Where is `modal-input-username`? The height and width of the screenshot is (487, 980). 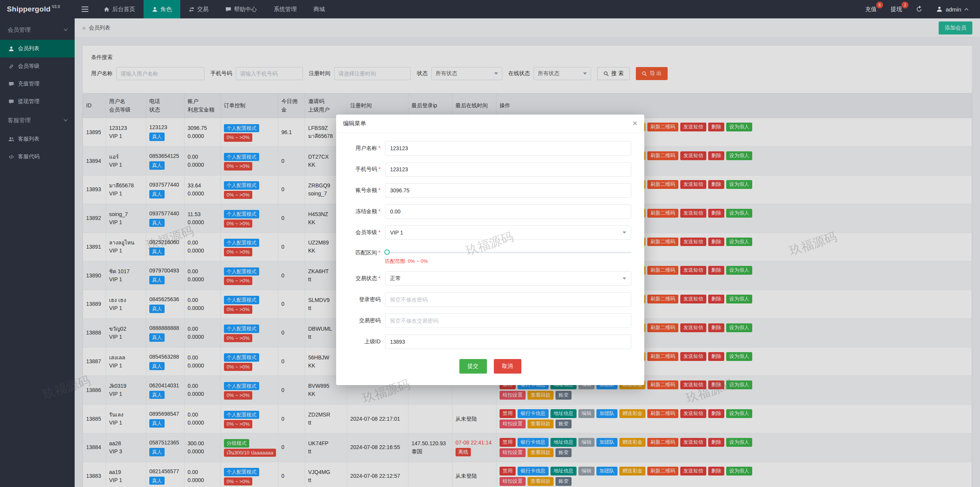
modal-input-username is located at coordinates (508, 148).